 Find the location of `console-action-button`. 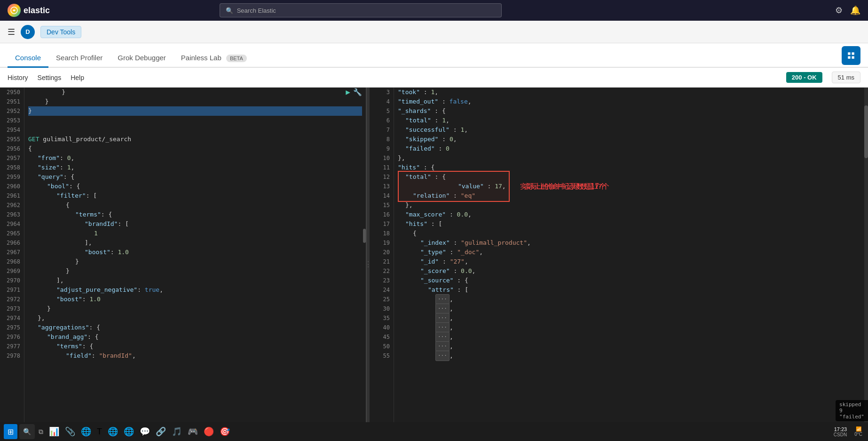

console-action-button is located at coordinates (851, 56).